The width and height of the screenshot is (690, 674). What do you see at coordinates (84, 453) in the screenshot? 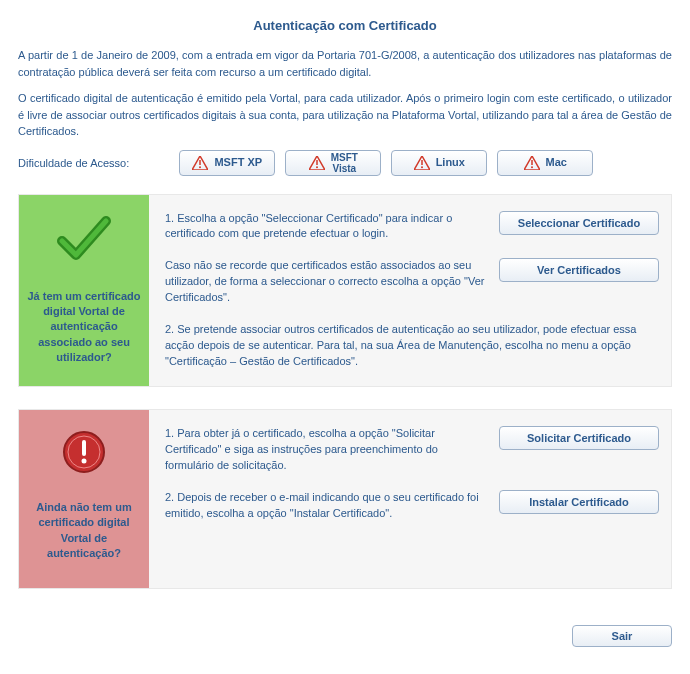
I see `alert-icon` at bounding box center [84, 453].